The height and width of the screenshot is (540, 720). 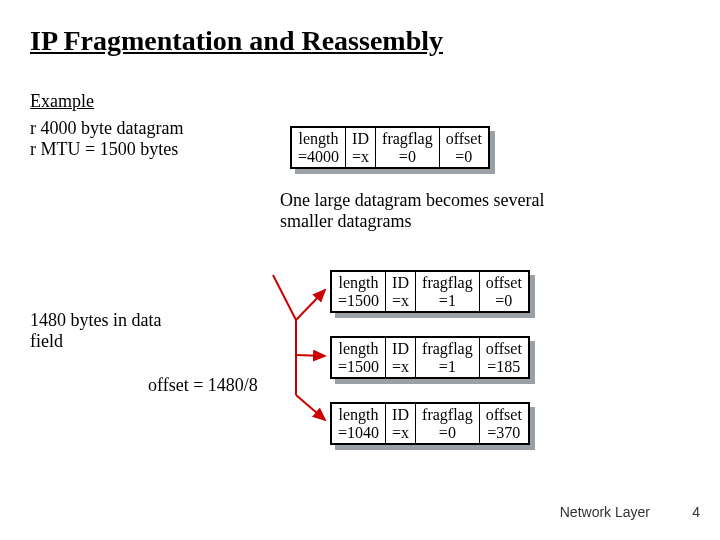 What do you see at coordinates (464, 138) in the screenshot?
I see `col-offset: offset` at bounding box center [464, 138].